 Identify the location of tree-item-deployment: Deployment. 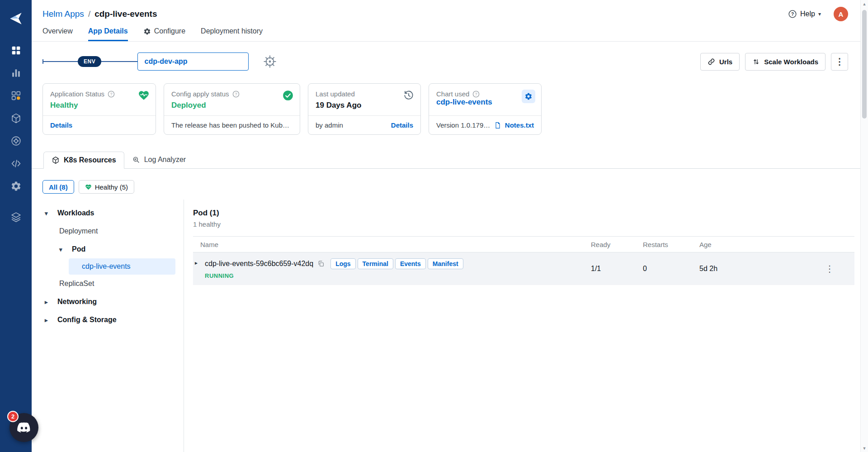
(108, 231).